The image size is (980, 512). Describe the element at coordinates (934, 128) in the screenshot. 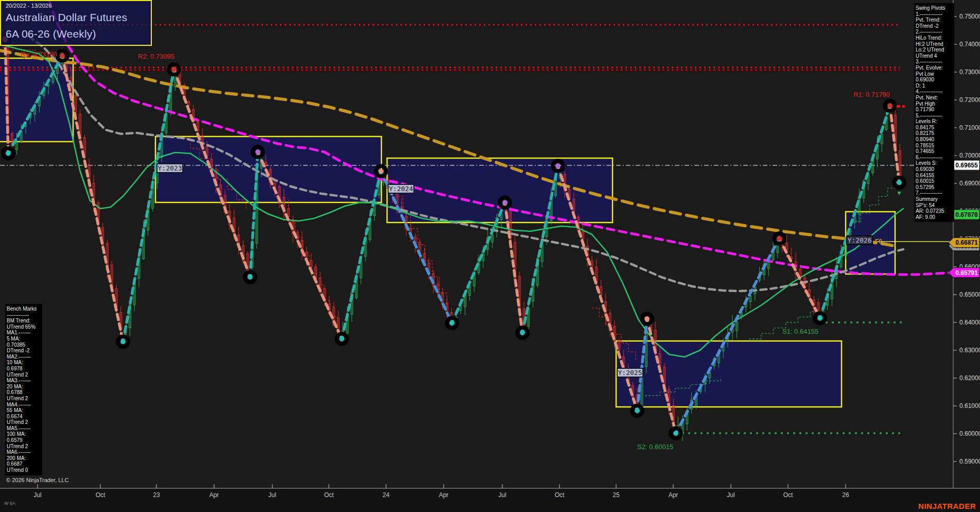

I see `swing-pivots-line: 0.84175` at that location.